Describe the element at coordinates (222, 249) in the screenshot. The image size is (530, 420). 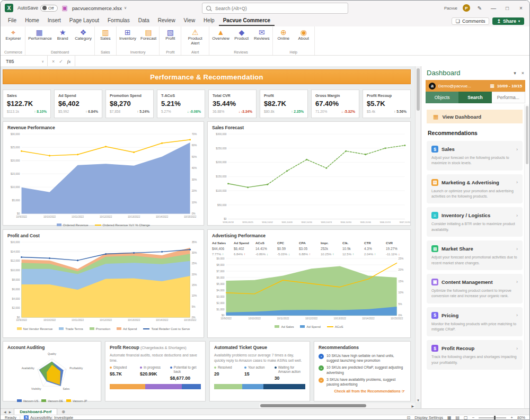
I see `metric-value: $44,406` at that location.